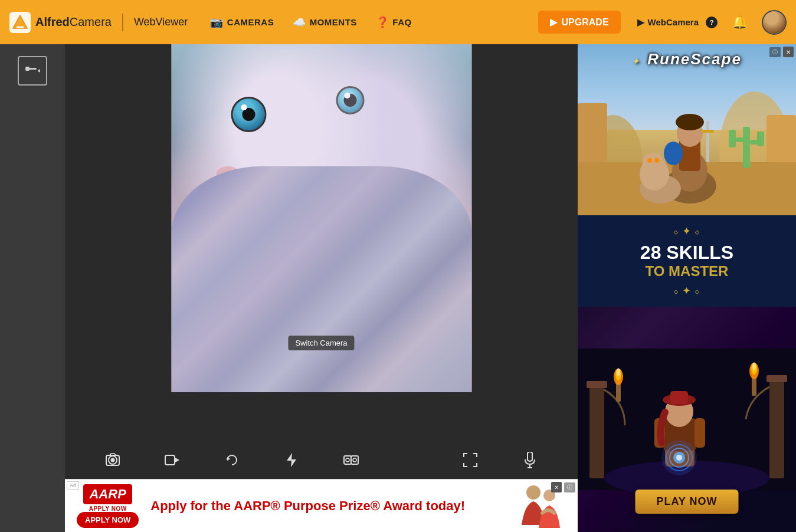  What do you see at coordinates (781, 52) in the screenshot?
I see `right-ad-close-container: ⓘ ✕` at bounding box center [781, 52].